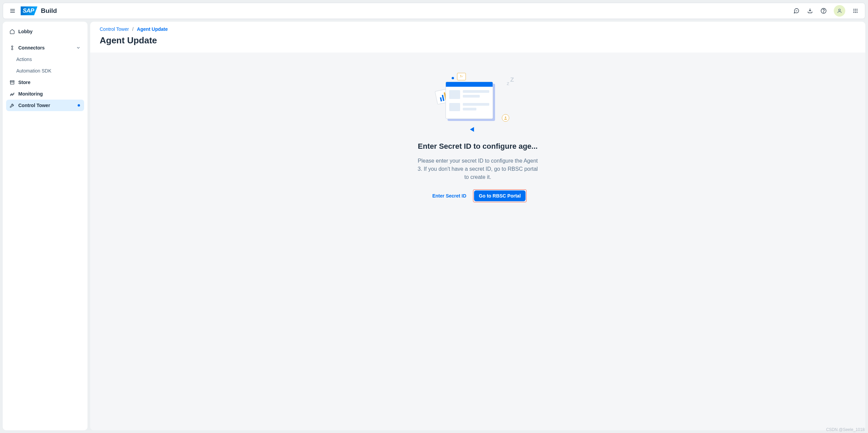 This screenshot has width=868, height=433. Describe the element at coordinates (461, 77) in the screenshot. I see `image-card-icon` at that location.